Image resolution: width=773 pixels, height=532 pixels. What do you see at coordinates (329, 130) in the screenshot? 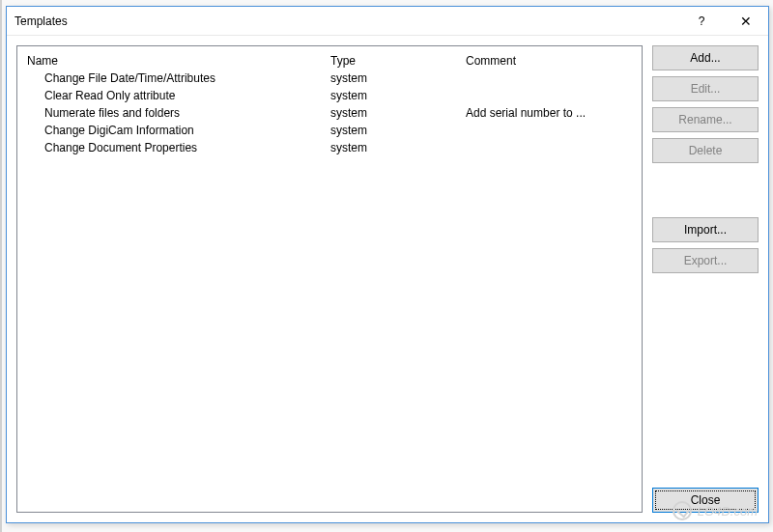
I see `list-item: Change DigiCam Information system` at bounding box center [329, 130].